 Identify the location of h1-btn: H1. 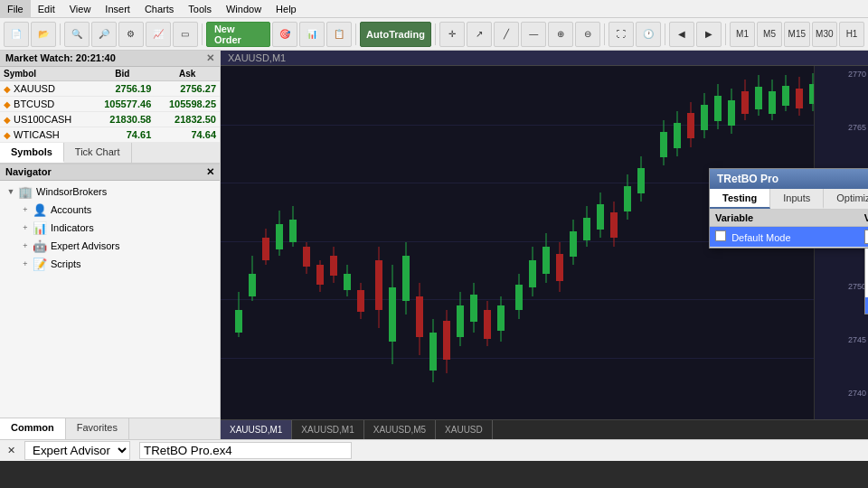
(852, 34).